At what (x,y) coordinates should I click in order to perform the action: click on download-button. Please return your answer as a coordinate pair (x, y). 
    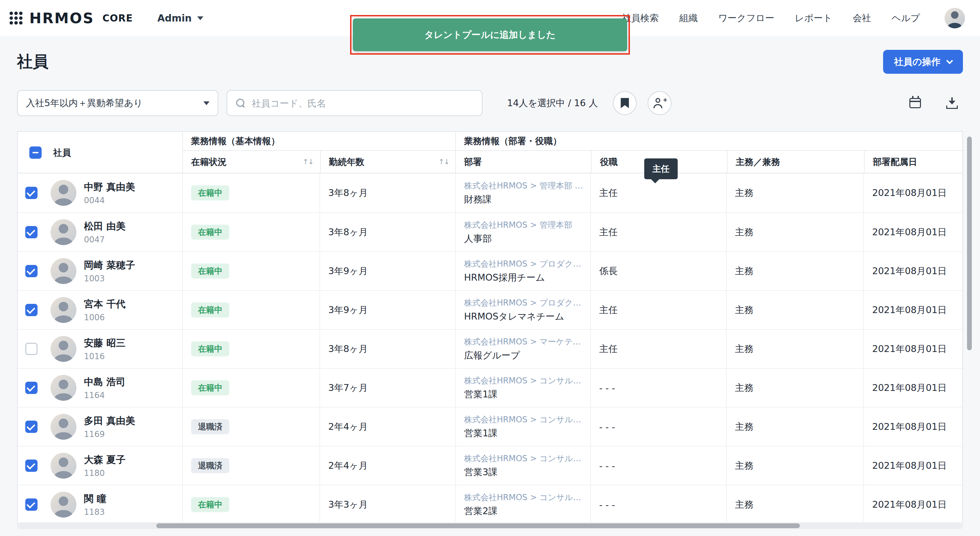
    Looking at the image, I should click on (952, 103).